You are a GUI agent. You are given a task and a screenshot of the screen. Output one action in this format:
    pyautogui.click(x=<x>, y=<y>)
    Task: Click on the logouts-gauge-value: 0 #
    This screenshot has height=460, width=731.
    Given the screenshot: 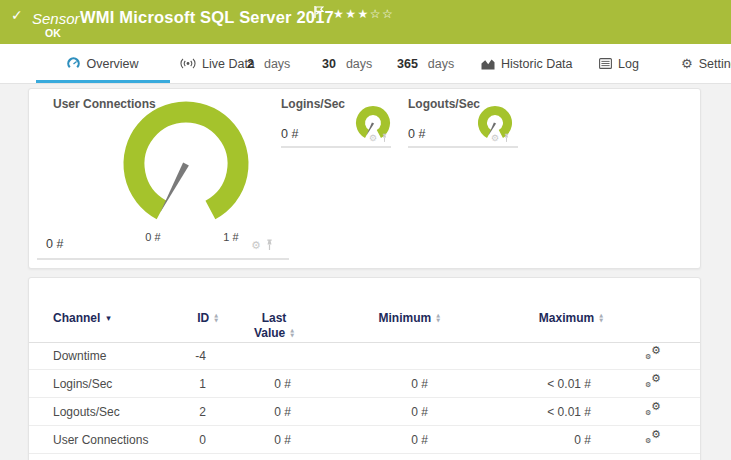 What is the action you would take?
    pyautogui.click(x=416, y=134)
    